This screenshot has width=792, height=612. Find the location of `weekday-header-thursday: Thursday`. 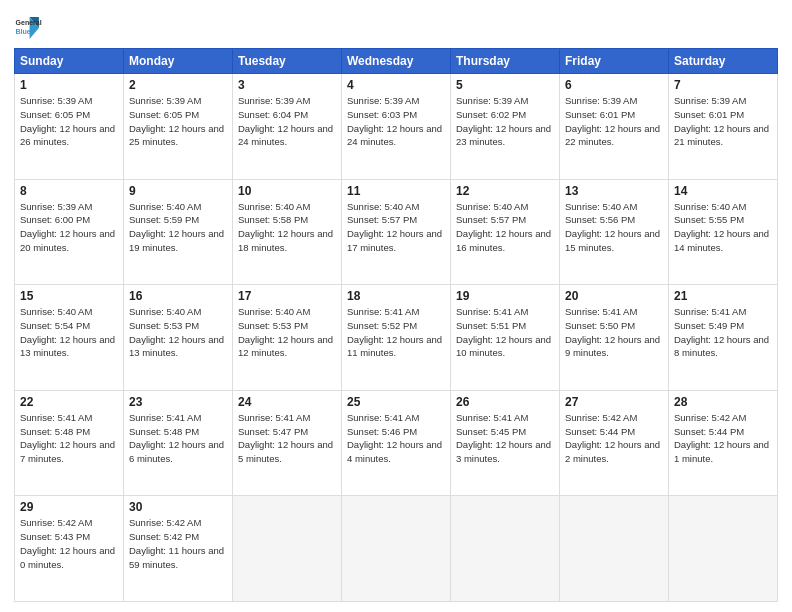

weekday-header-thursday: Thursday is located at coordinates (506, 62).